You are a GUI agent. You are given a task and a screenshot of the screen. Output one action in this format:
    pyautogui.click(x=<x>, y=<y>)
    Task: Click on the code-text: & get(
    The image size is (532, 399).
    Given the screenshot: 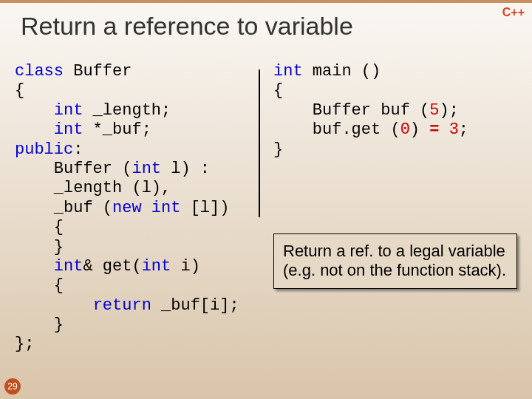 What is the action you would take?
    pyautogui.click(x=112, y=266)
    